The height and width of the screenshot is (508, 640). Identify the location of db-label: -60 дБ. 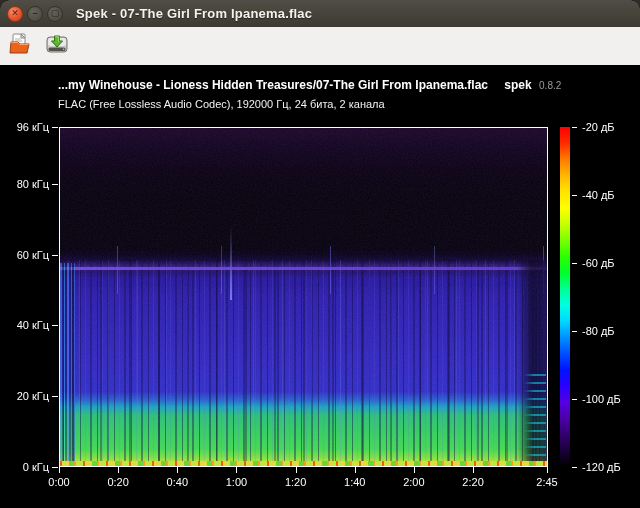
(598, 263).